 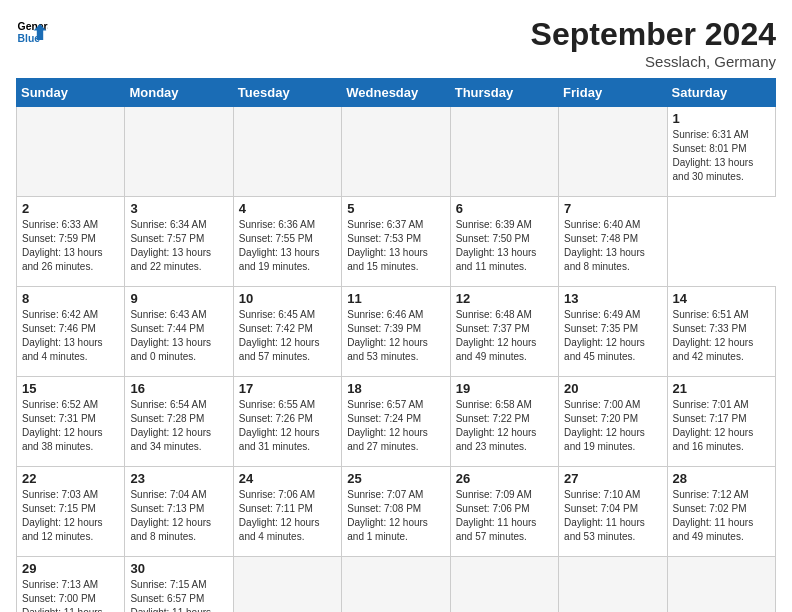 I want to click on day-number: 8, so click(x=70, y=298).